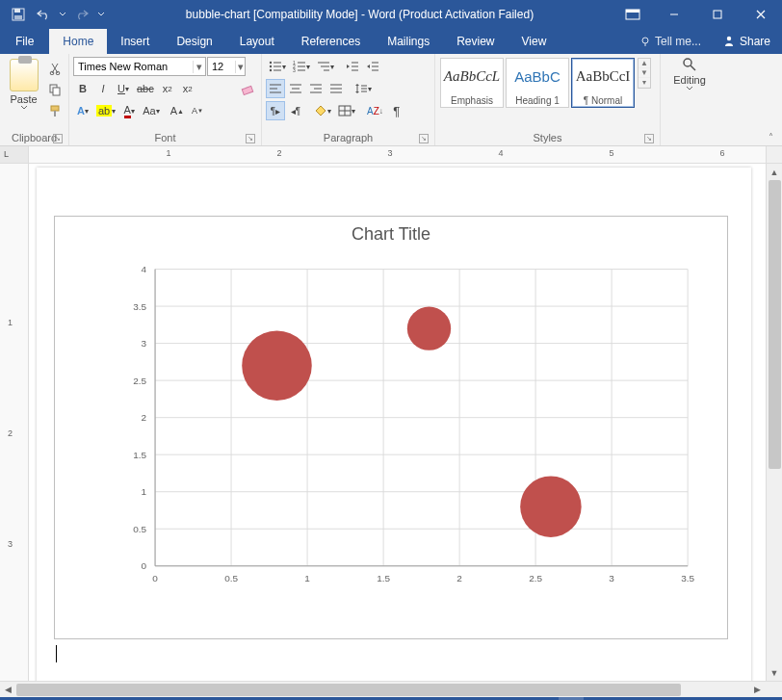 This screenshot has width=782, height=700. I want to click on underline-button: U▾, so click(123, 89).